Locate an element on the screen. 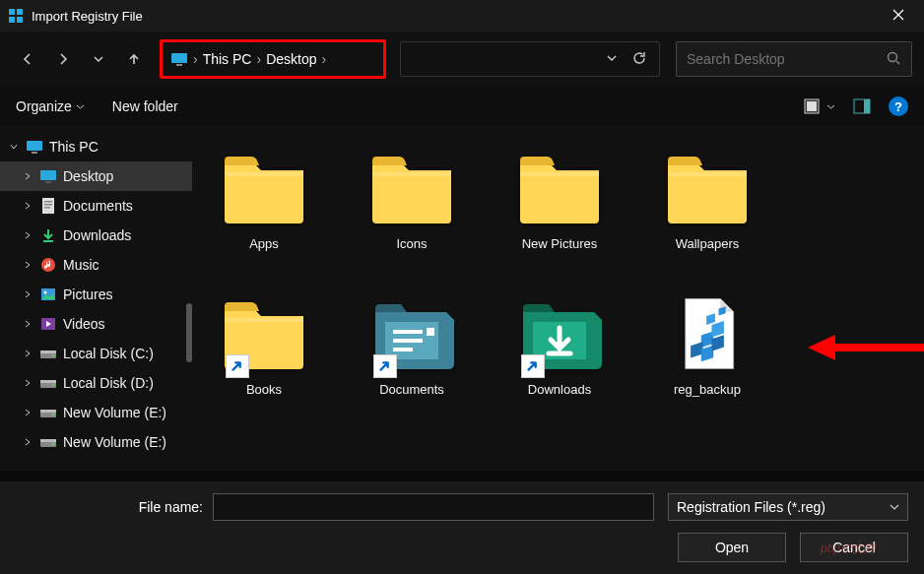 The width and height of the screenshot is (924, 574). search-box is located at coordinates (794, 59).